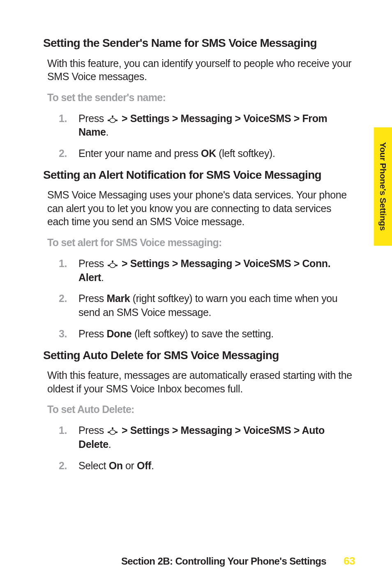 The image size is (392, 588). What do you see at coordinates (119, 334) in the screenshot?
I see `step-text-bold: Done` at bounding box center [119, 334].